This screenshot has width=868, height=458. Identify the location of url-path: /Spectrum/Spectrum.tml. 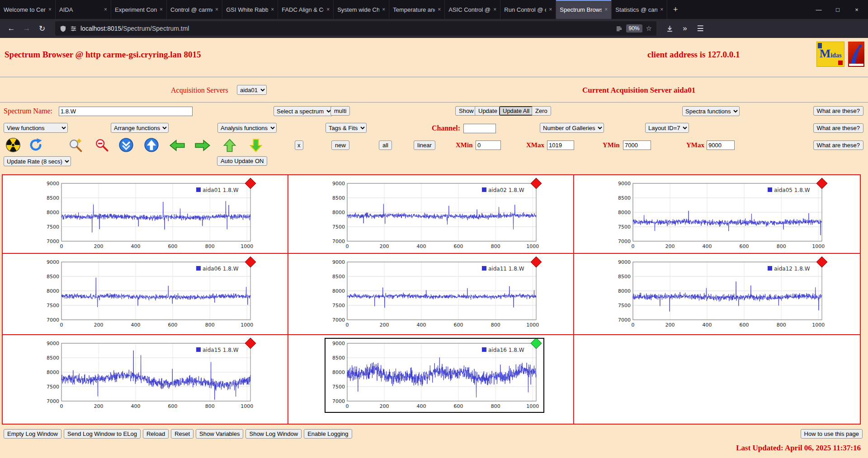
(155, 28).